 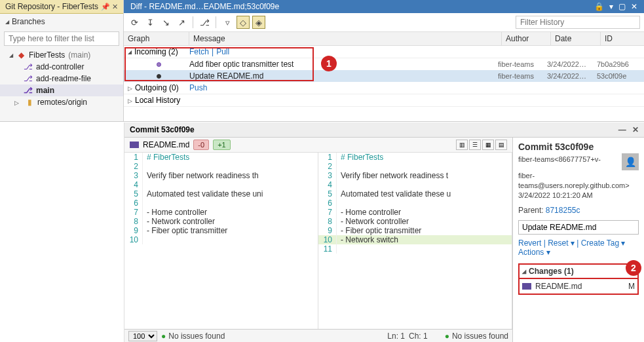 I want to click on code-line: 3Verify fiber network readiness th, so click(x=221, y=176).